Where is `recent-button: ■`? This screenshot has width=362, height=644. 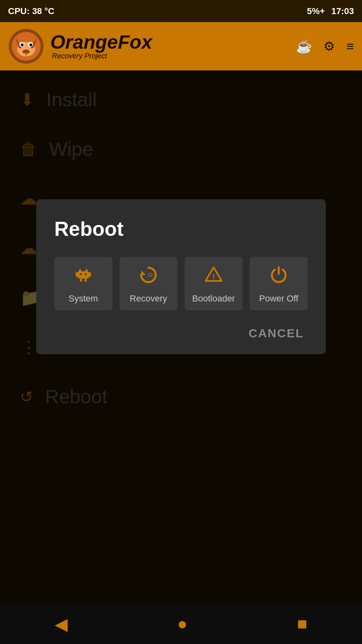
recent-button: ■ is located at coordinates (302, 624).